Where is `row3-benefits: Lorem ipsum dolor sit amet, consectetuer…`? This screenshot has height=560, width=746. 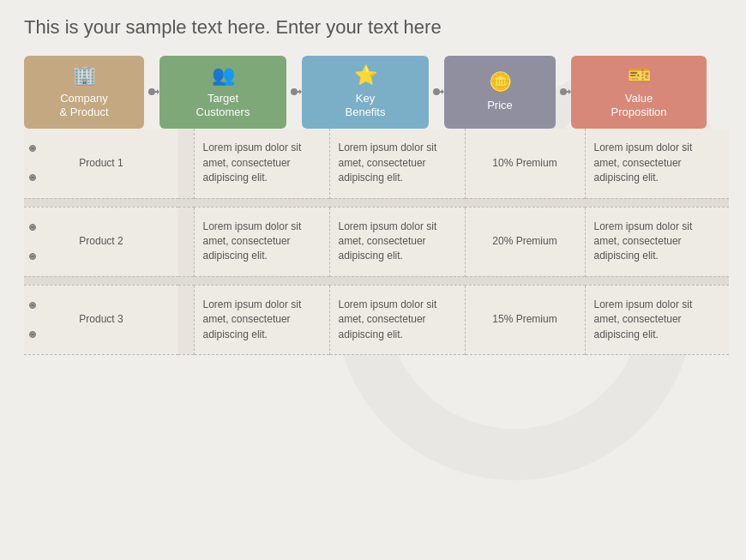
row3-benefits: Lorem ipsum dolor sit amet, consectetuer… is located at coordinates (397, 319).